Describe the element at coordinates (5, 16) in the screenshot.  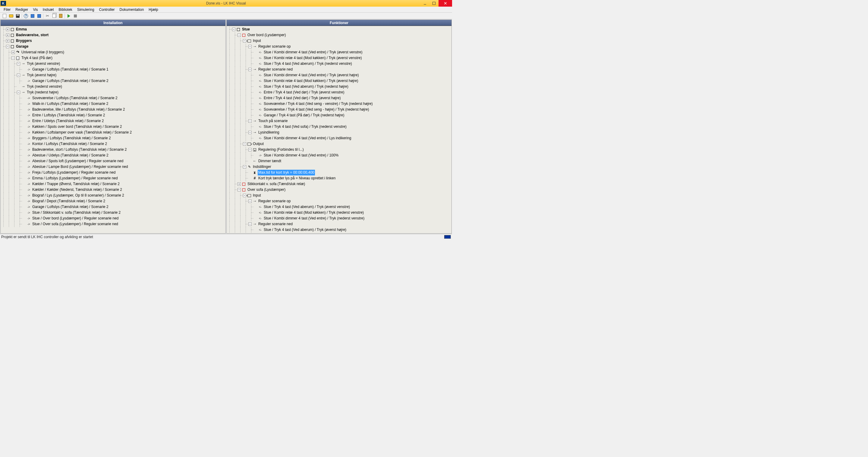
I see `new-button` at that location.